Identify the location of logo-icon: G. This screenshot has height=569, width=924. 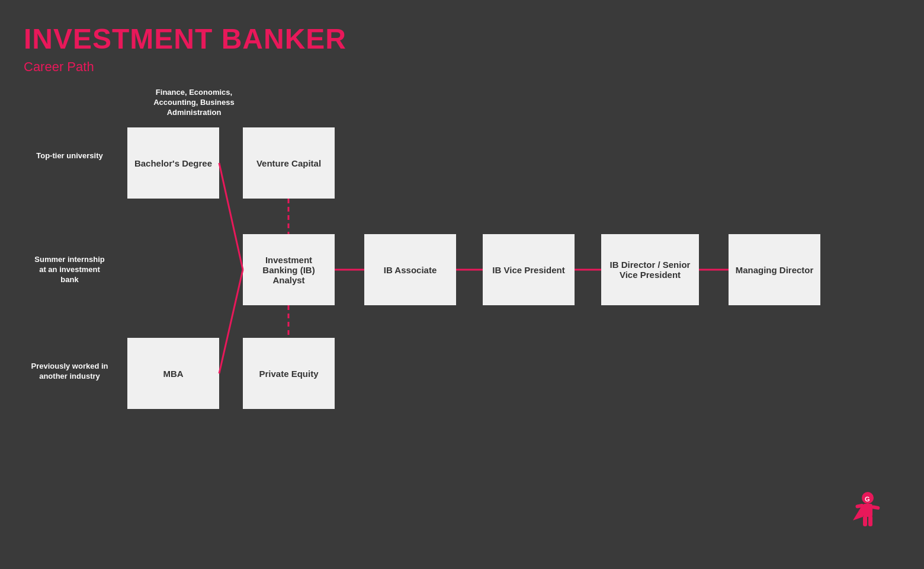
(868, 513).